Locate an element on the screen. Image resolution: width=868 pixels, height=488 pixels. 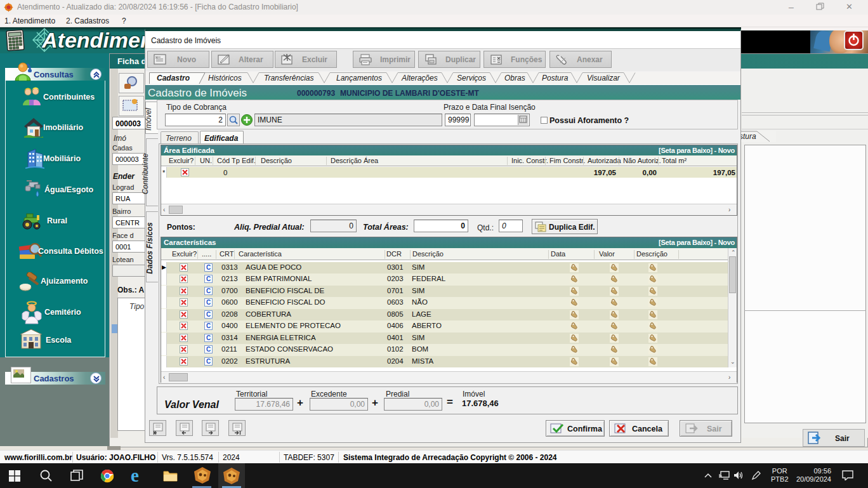
svg-text: Serviços is located at coordinates (471, 78).